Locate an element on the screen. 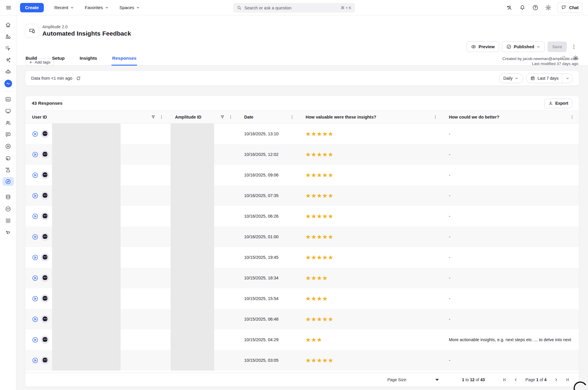 Image resolution: width=588 pixels, height=390 pixels. settings-button is located at coordinates (548, 8).